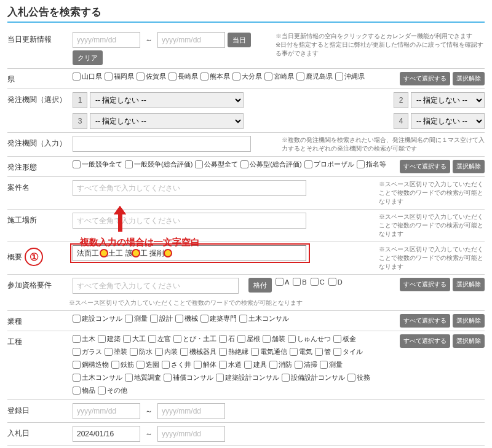 This screenshot has height=448, width=492. What do you see at coordinates (97, 165) in the screenshot?
I see `form-checkbox: 一般競争全て` at bounding box center [97, 165].